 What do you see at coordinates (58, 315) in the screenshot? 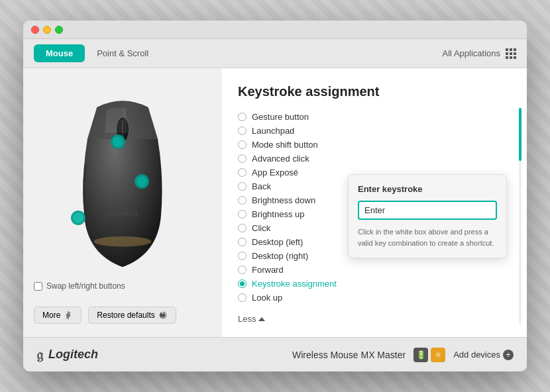
I see `more-button: More` at bounding box center [58, 315].